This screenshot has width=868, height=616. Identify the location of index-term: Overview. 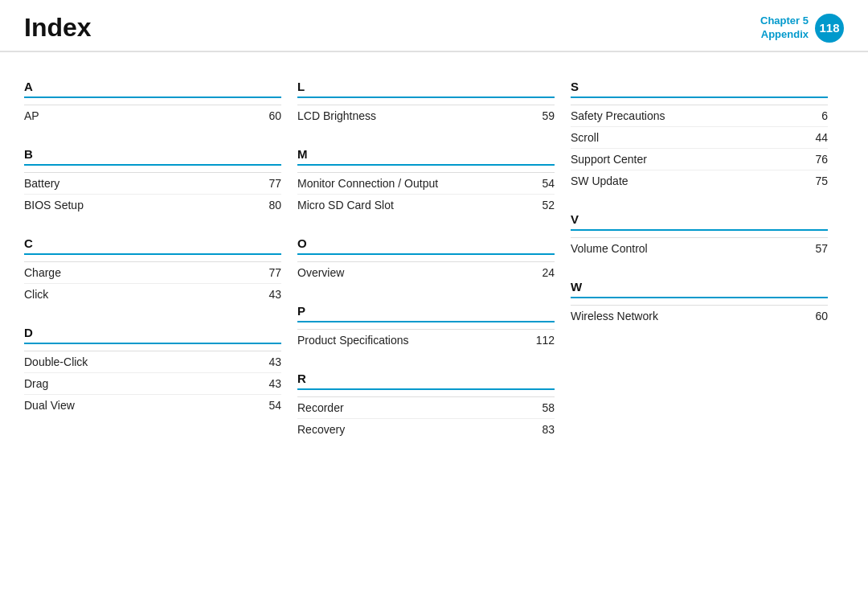
(321, 273).